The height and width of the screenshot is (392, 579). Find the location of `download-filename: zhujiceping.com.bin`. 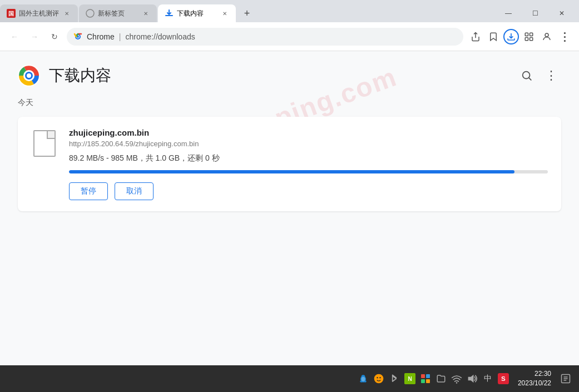

download-filename: zhujiceping.com.bin is located at coordinates (308, 132).